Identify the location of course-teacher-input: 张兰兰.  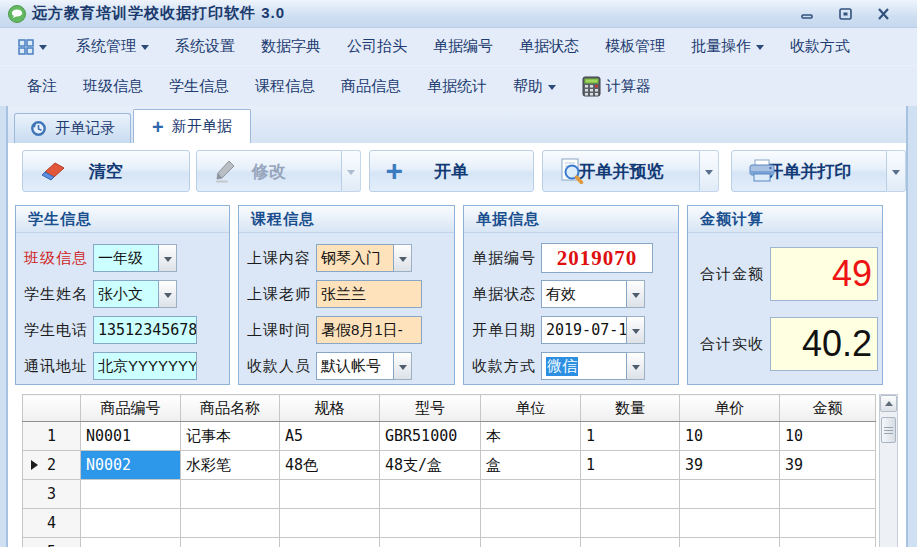
(369, 294).